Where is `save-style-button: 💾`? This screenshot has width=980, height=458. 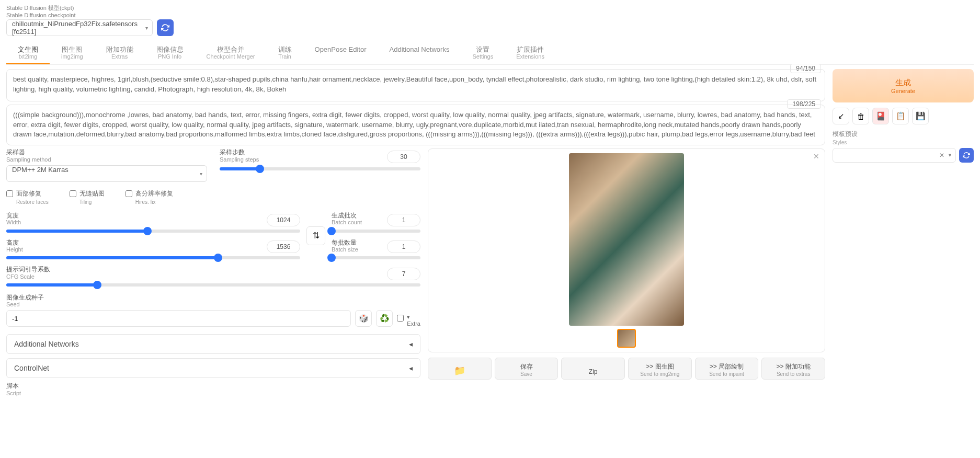
save-style-button: 💾 is located at coordinates (920, 116).